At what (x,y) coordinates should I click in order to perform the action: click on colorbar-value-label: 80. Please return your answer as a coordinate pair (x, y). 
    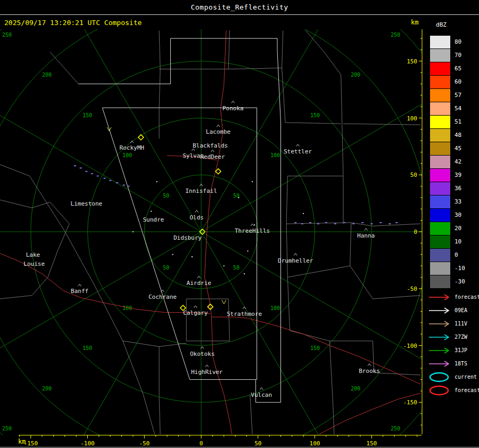
    Looking at the image, I should click on (458, 42).